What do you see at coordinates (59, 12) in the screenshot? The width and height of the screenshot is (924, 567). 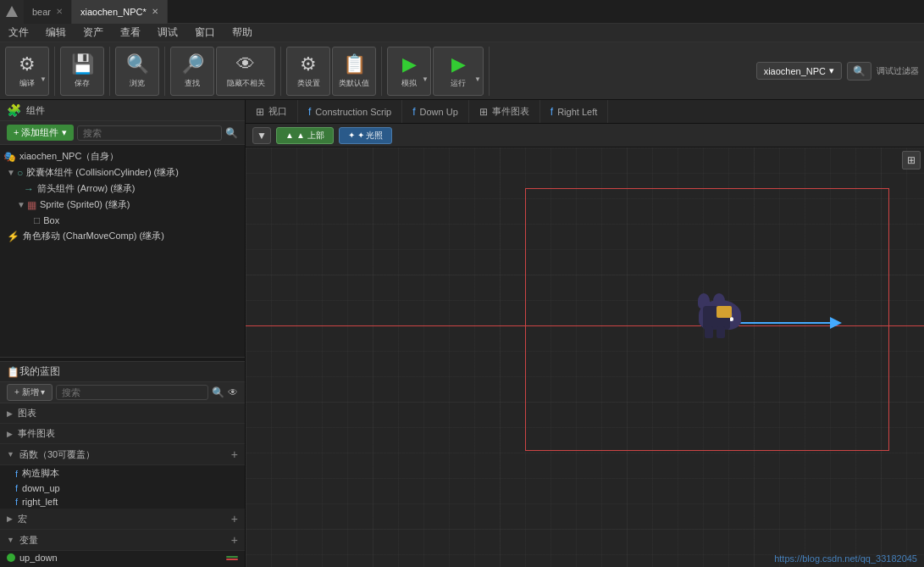 I see `tab-bear-close: ✕` at bounding box center [59, 12].